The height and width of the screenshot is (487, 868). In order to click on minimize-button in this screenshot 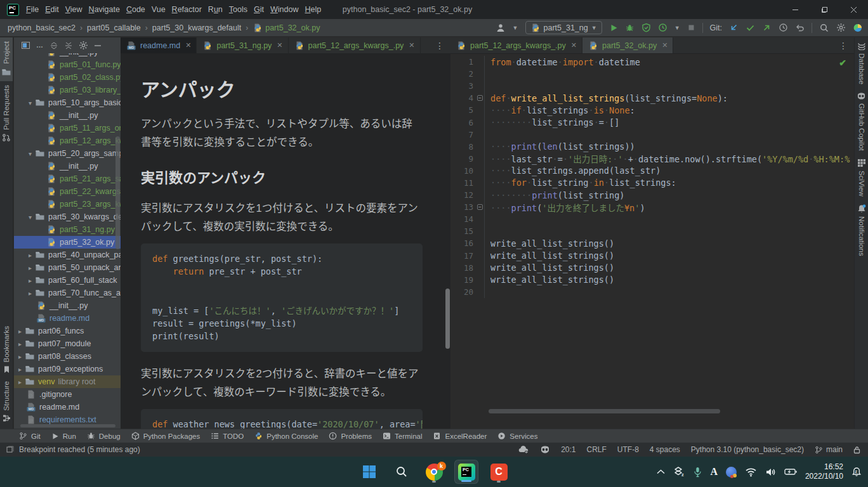, I will do `click(795, 10)`.